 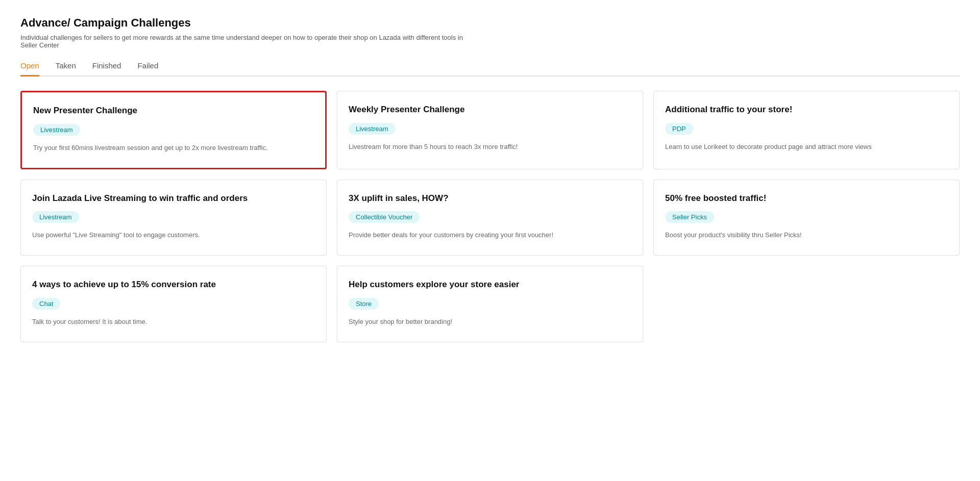 What do you see at coordinates (806, 130) in the screenshot?
I see `card-additional-traffic: Additional traffic to your store!PDPLear…` at bounding box center [806, 130].